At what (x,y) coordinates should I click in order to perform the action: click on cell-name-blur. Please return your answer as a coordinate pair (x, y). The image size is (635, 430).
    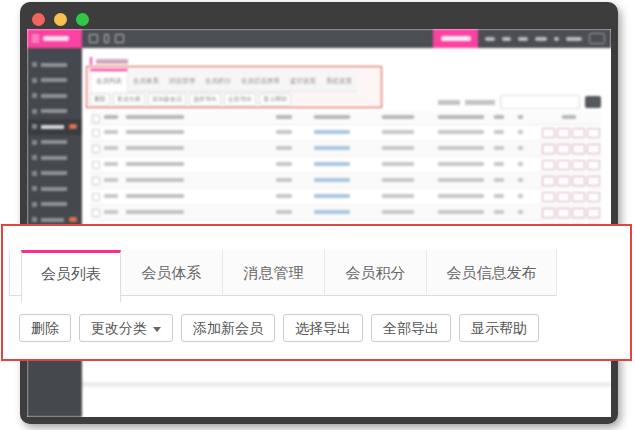
    Looking at the image, I should click on (155, 164).